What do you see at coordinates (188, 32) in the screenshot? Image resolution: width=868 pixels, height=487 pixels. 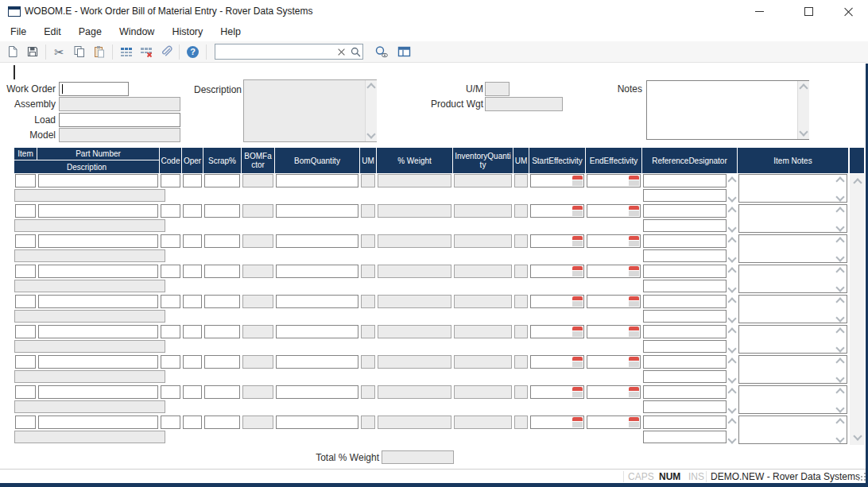 I see `menu-history: History` at bounding box center [188, 32].